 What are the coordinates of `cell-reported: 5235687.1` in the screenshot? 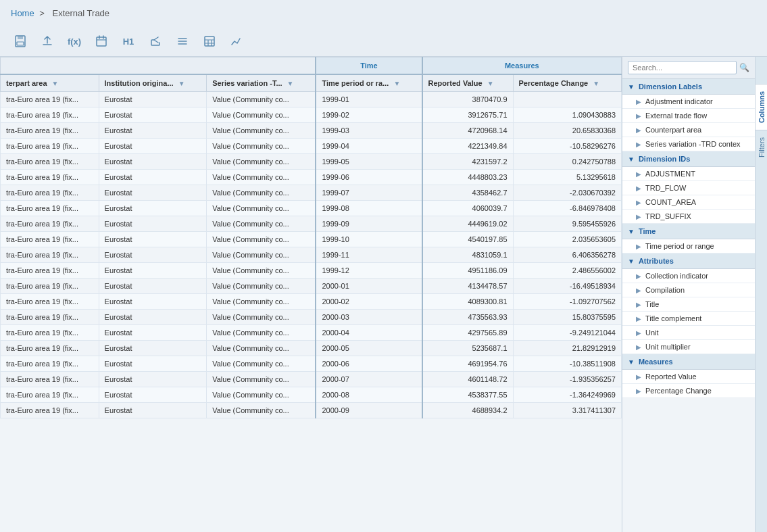 It's located at (468, 349).